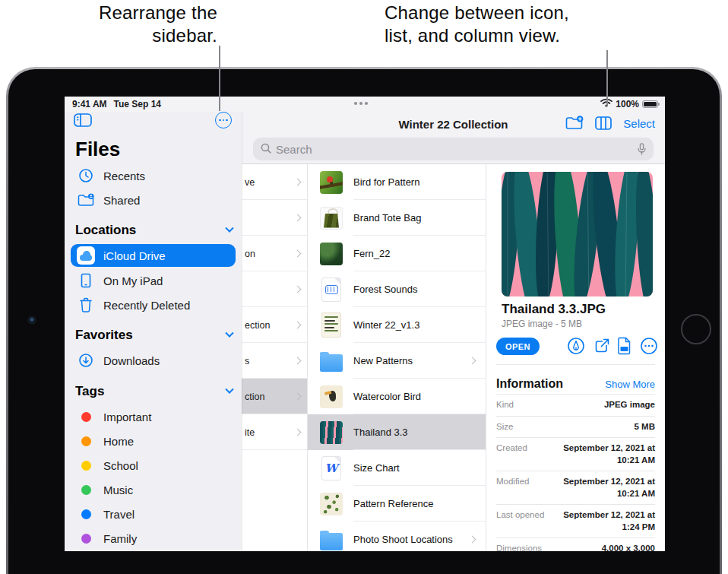  Describe the element at coordinates (83, 122) in the screenshot. I see `sidebar-toggle-icon` at that location.